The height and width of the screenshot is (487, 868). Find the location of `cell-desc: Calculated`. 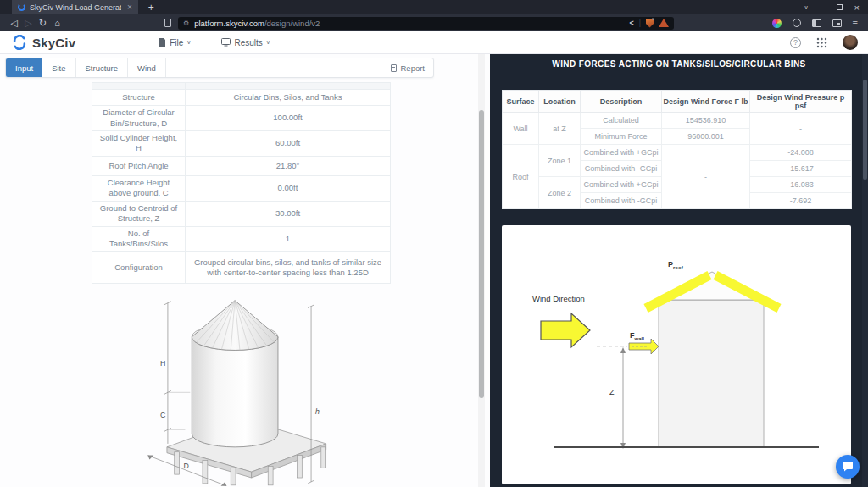

cell-desc: Calculated is located at coordinates (621, 120).